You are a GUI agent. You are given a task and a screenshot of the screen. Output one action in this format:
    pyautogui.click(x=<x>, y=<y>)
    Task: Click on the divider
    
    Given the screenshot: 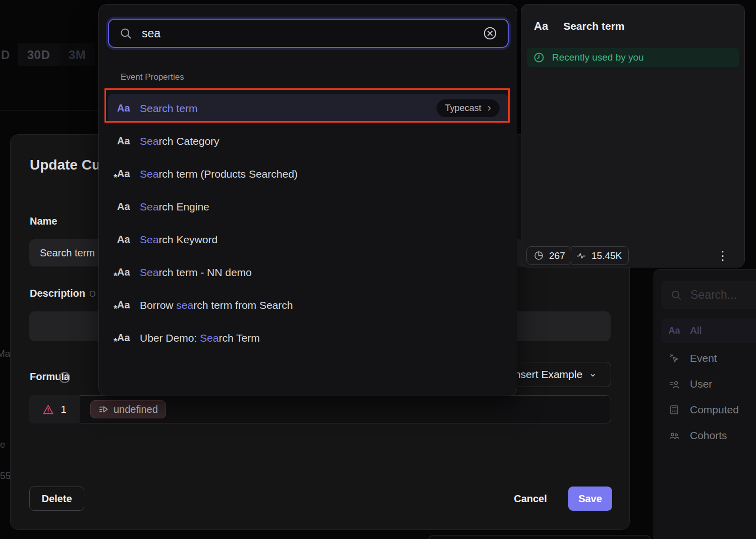 What is the action you would take?
    pyautogui.click(x=633, y=242)
    